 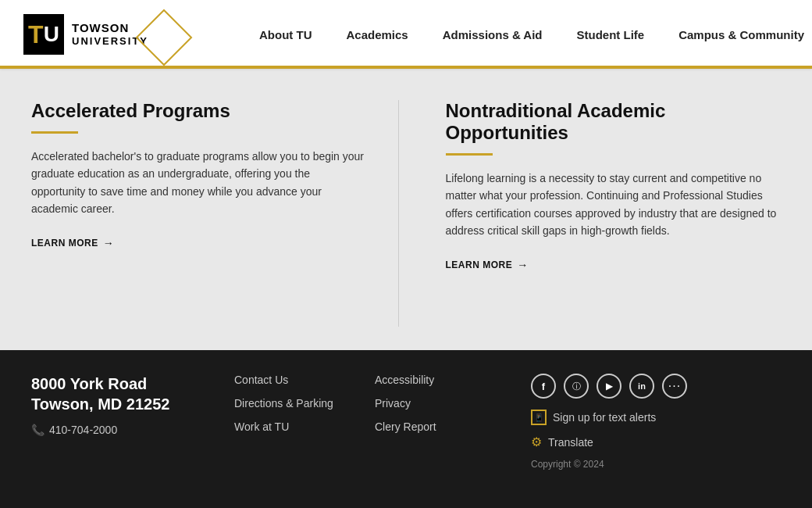 I want to click on nav-about-tu: About TU, so click(x=286, y=34).